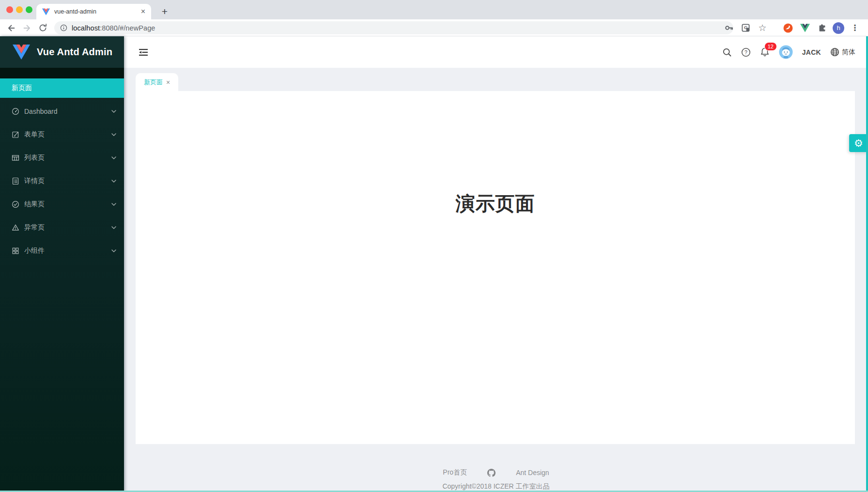 This screenshot has width=868, height=492. Describe the element at coordinates (143, 12) in the screenshot. I see `tab-close-icon: ×` at that location.